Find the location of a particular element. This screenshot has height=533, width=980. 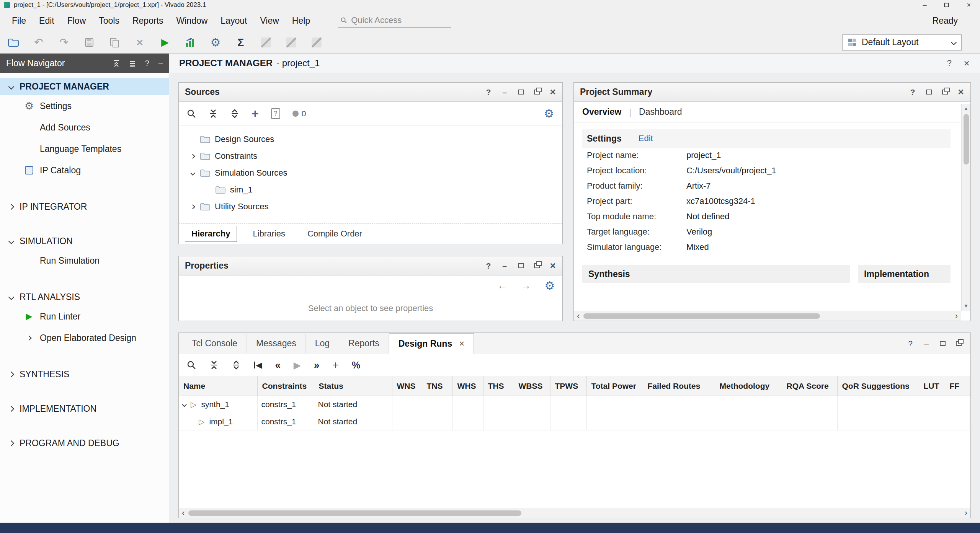

menu-file: File is located at coordinates (19, 21).